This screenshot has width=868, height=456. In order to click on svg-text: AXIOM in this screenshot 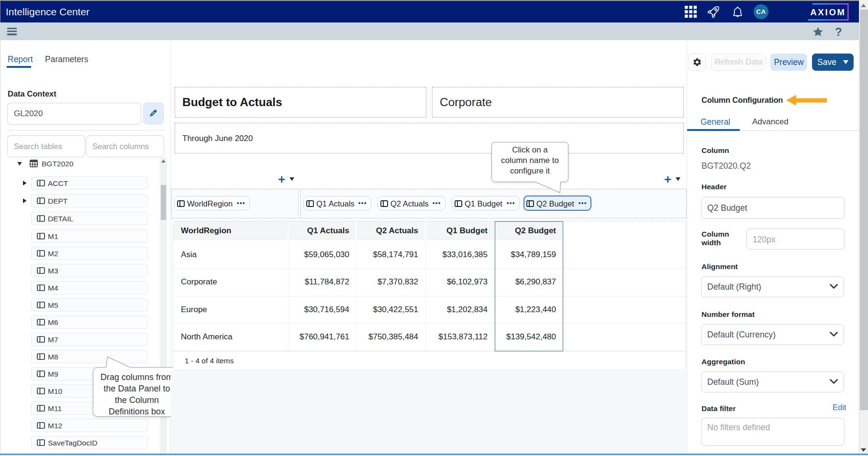, I will do `click(828, 12)`.